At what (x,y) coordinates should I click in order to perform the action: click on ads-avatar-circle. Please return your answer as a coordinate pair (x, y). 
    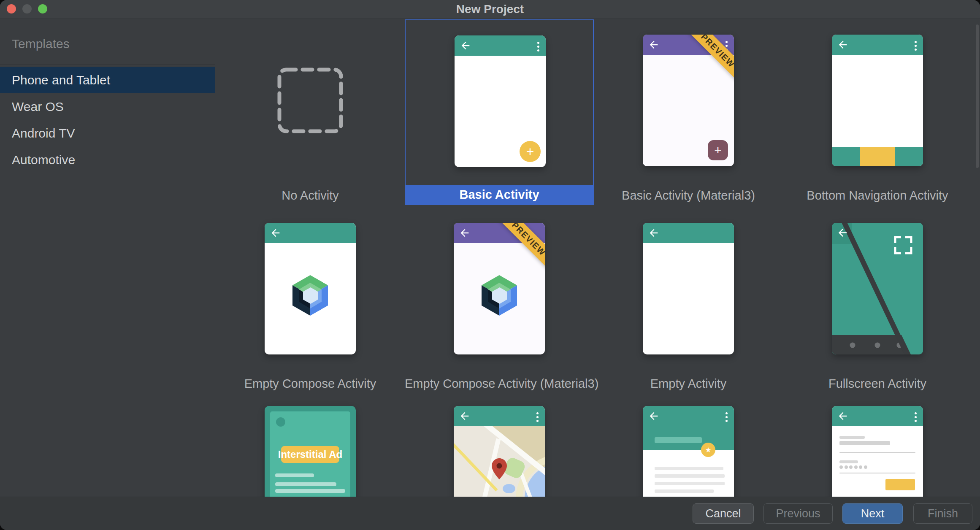
    Looking at the image, I should click on (281, 422).